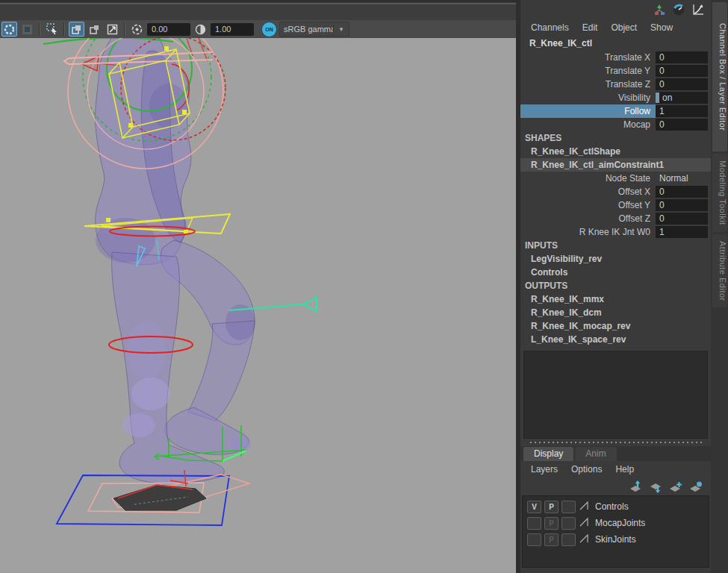  What do you see at coordinates (662, 28) in the screenshot?
I see `menu-show: Show` at bounding box center [662, 28].